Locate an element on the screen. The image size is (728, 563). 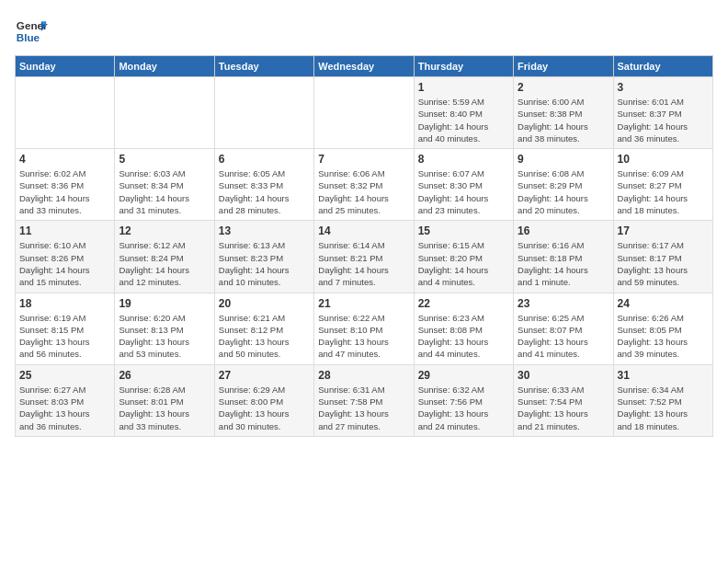
day-cell: 15Sunrise: 6:15 AMSunset: 8:20 PMDayligh… is located at coordinates (463, 257).